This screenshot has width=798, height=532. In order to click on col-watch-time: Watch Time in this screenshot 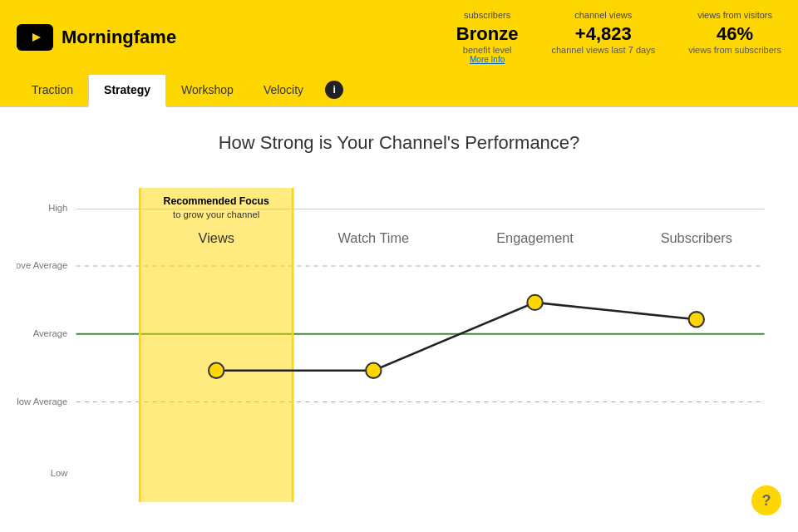, I will do `click(373, 238)`.